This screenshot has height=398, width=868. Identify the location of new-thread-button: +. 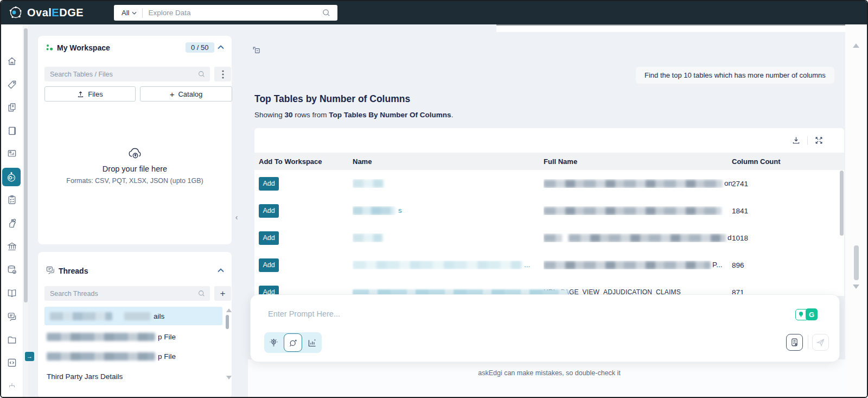
(222, 293).